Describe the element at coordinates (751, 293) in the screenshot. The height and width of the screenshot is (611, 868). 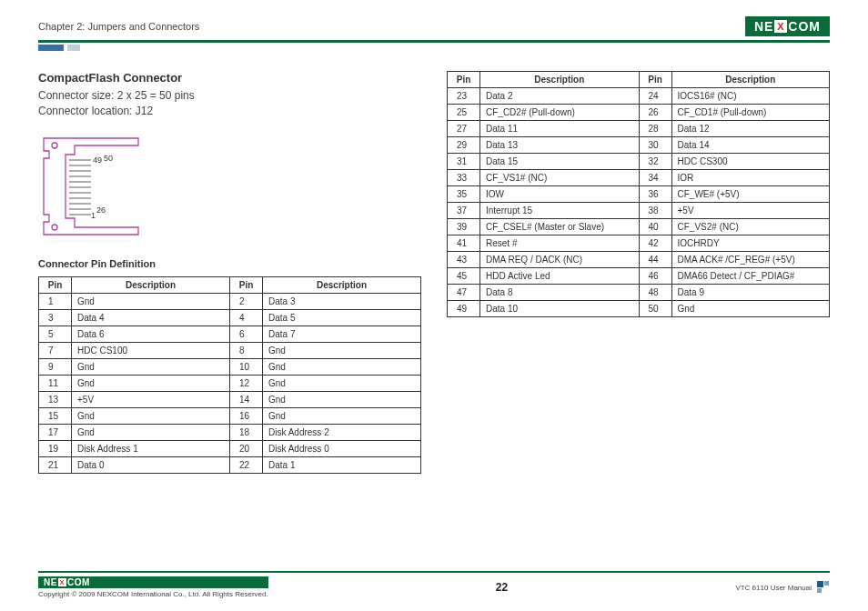
I see `desc-cell: Data 9` at that location.